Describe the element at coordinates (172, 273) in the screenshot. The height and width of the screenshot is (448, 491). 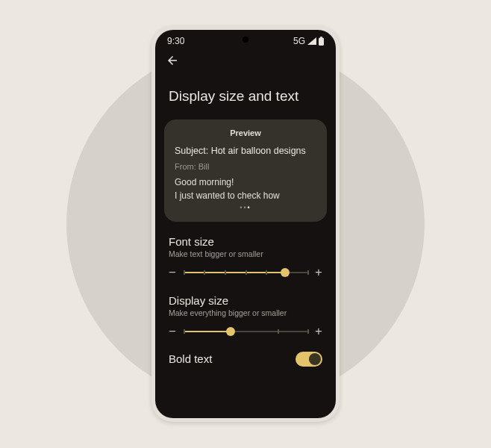
I see `font-decrease-button: −` at that location.